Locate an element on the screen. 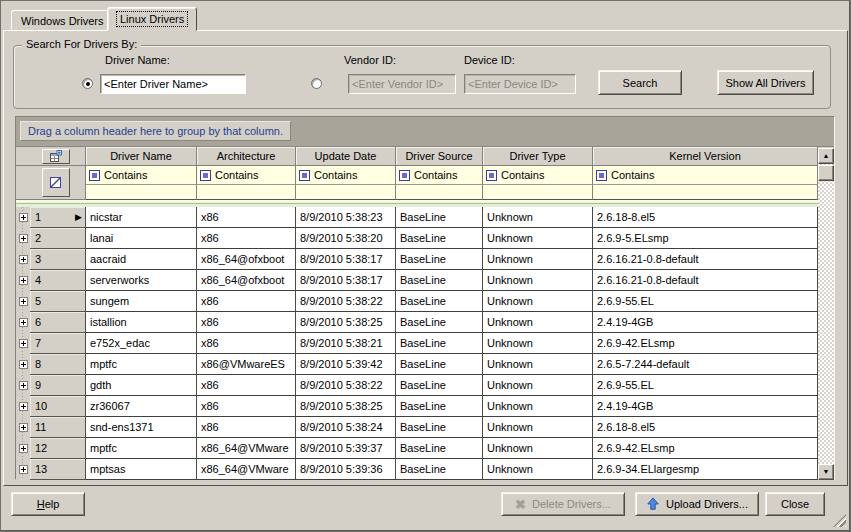 The width and height of the screenshot is (851, 532). group-by-drop-area: Drag a column header here to group by th… is located at coordinates (425, 132).